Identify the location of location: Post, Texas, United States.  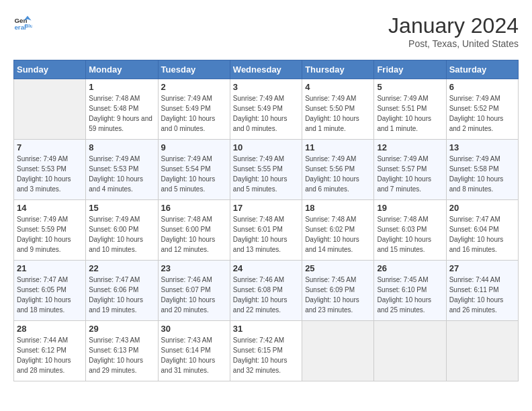
(453, 44).